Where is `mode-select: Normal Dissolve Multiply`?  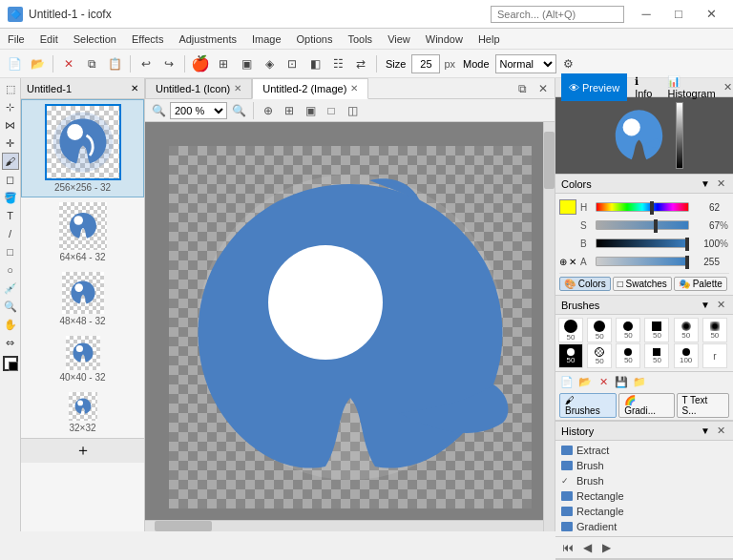
mode-select: Normal Dissolve Multiply is located at coordinates (526, 64).